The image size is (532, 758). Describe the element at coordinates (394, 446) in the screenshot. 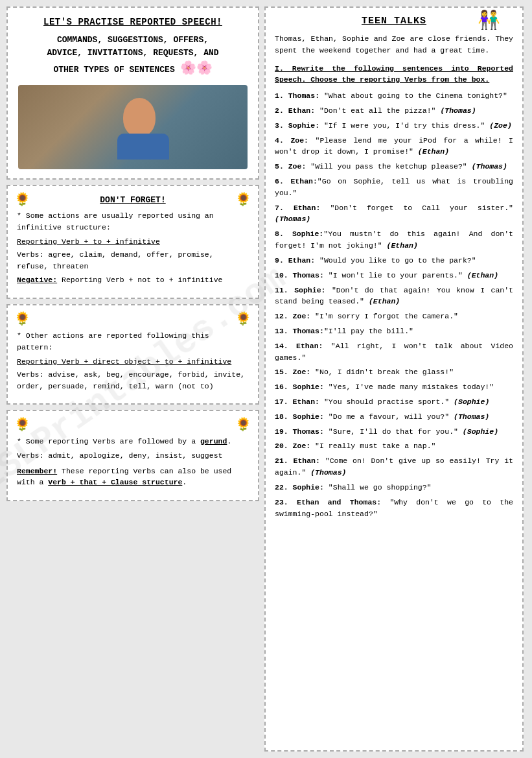

I see `sentence-item: 20. Zoe: "I really must take a nap."` at that location.